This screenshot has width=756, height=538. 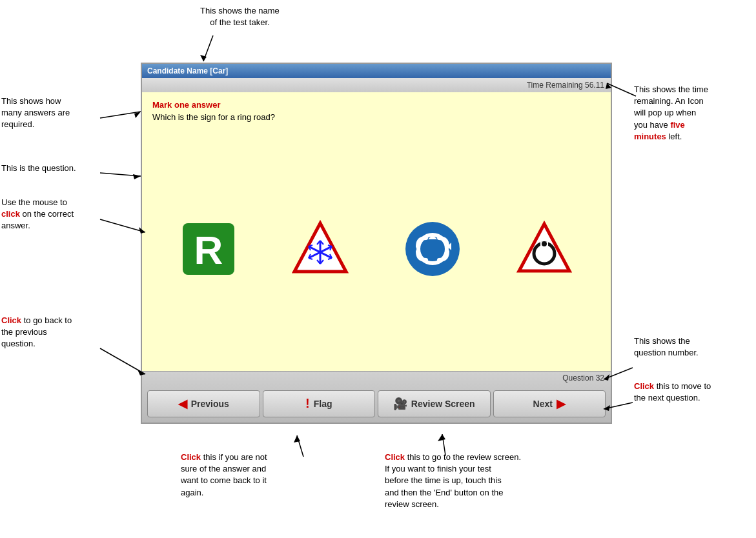 I want to click on review-icon: 🎥, so click(x=400, y=404).